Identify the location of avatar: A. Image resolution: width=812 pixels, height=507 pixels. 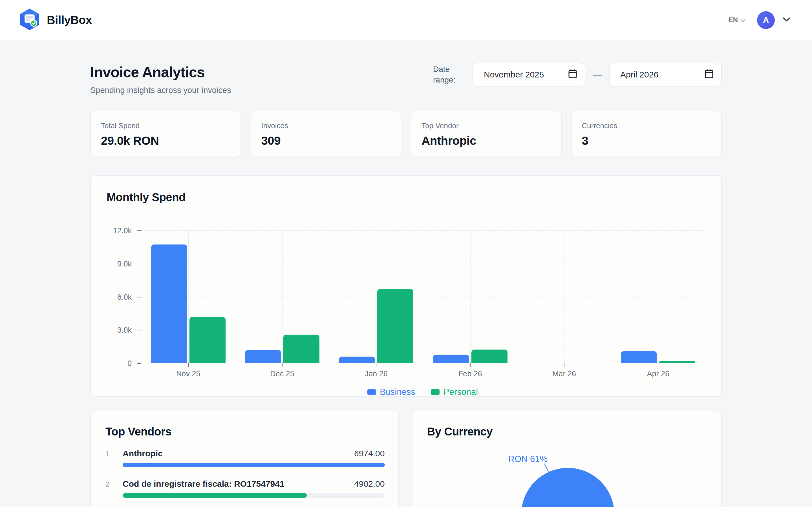
(766, 20).